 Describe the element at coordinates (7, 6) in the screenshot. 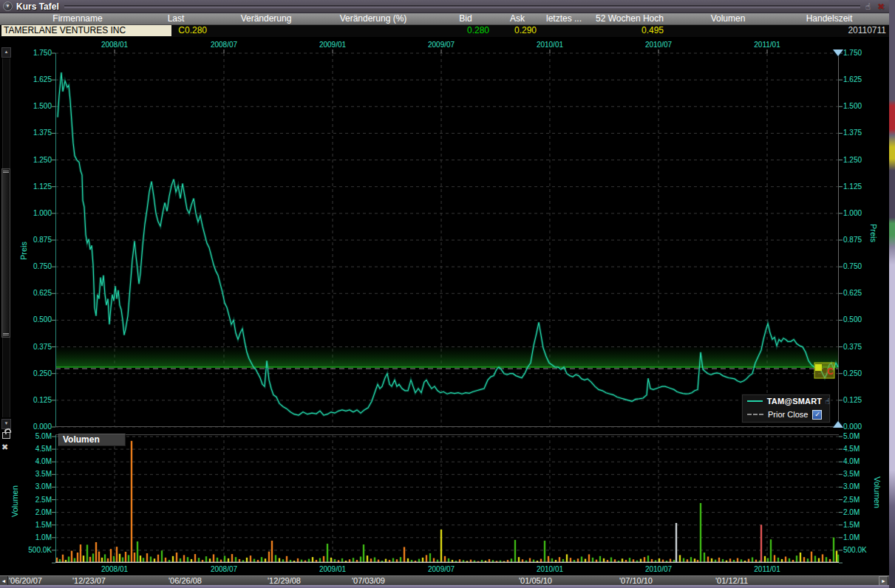

I see `collapse-icon: ▼` at that location.